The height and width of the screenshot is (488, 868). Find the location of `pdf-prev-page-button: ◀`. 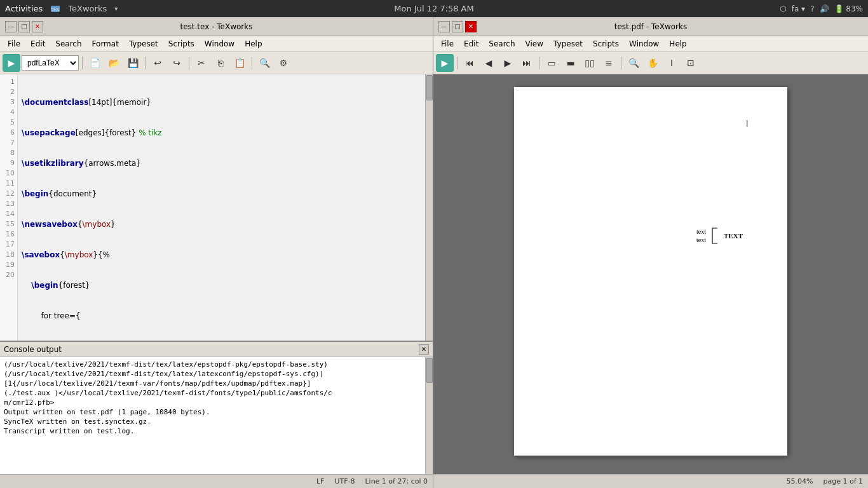

pdf-prev-page-button: ◀ is located at coordinates (489, 63).